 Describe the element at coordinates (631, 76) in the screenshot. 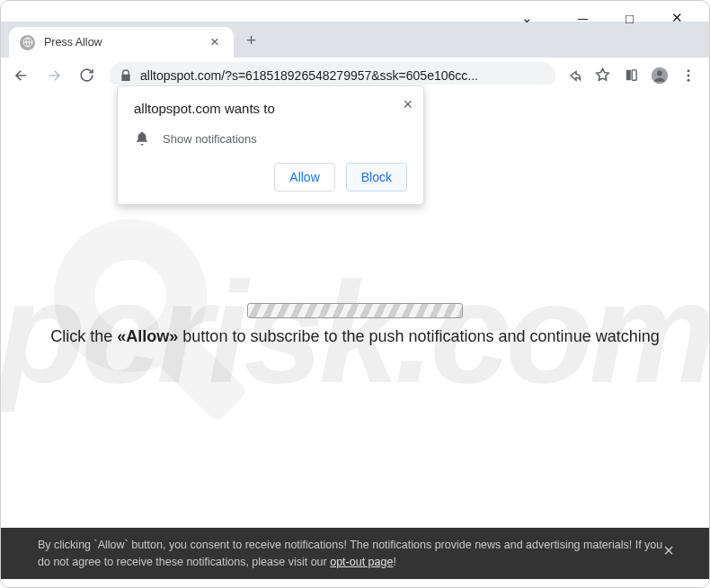

I see `reader-icon` at that location.